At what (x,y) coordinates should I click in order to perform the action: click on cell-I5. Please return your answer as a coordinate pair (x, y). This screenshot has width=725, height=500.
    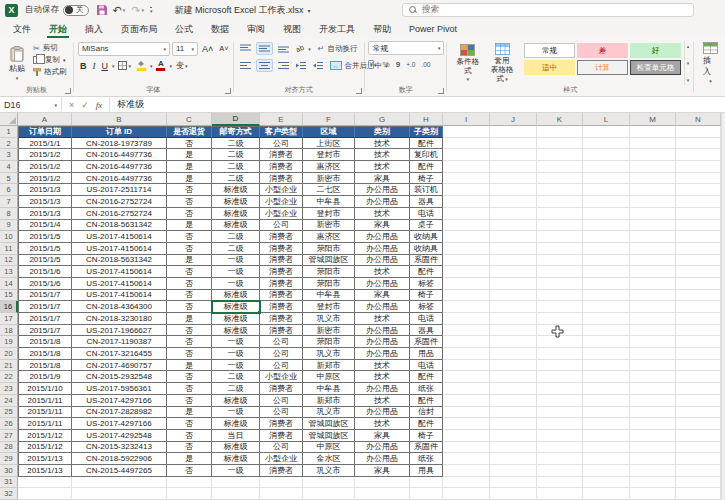
    Looking at the image, I should click on (466, 179).